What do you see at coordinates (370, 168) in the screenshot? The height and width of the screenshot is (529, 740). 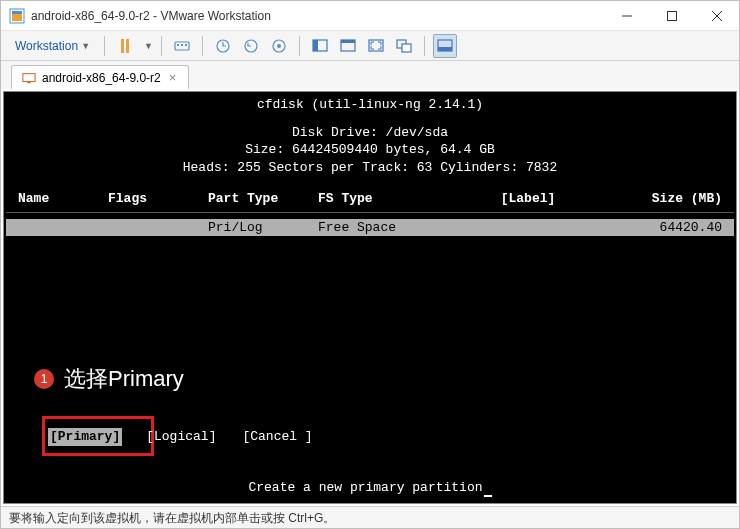 I see `disk-geometry-line: Heads: 255 Sectors per Track: 63 Cylinde…` at bounding box center [370, 168].